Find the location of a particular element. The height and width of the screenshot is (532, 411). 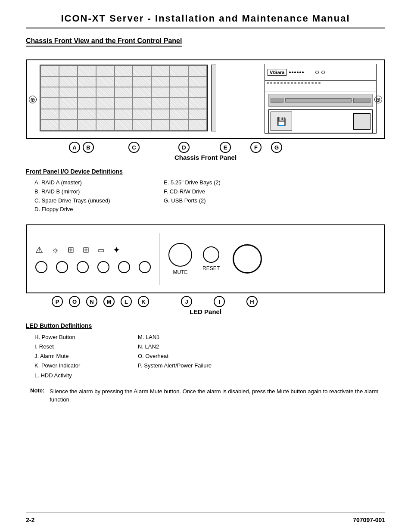

f-label: F is located at coordinates (256, 147).